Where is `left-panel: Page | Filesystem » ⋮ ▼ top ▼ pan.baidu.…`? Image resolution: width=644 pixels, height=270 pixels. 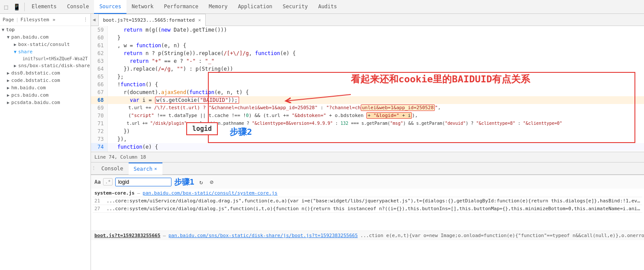 left-panel: Page | Filesystem » ⋮ ▼ top ▼ pan.baidu.… is located at coordinates (45, 142).